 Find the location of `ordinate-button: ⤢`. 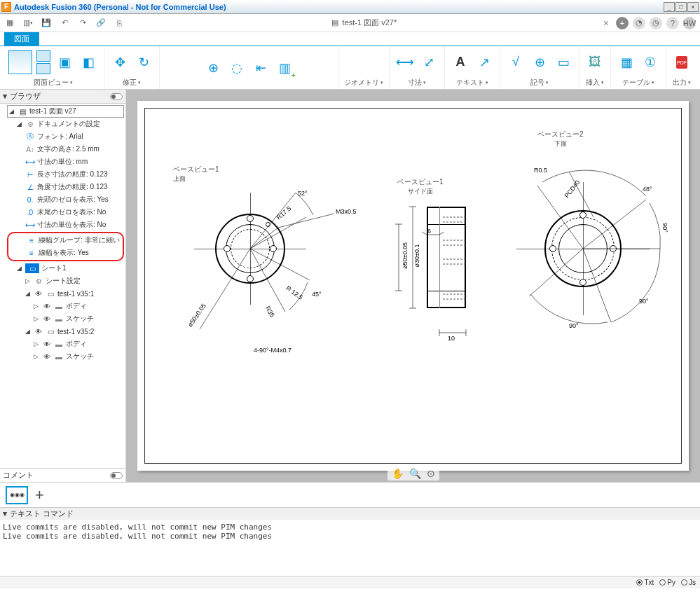

ordinate-button: ⤢ is located at coordinates (429, 62).